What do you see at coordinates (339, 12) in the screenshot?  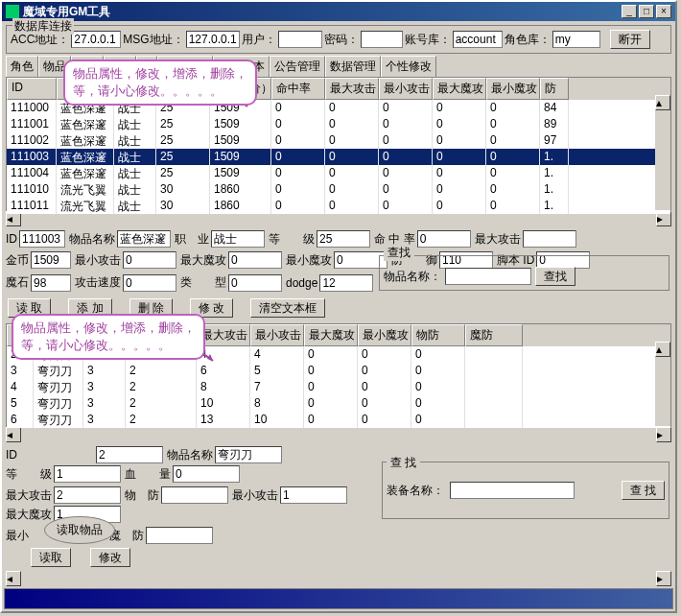 I see `titlebar: 魔域专用GM工具 _ □ ×` at bounding box center [339, 12].